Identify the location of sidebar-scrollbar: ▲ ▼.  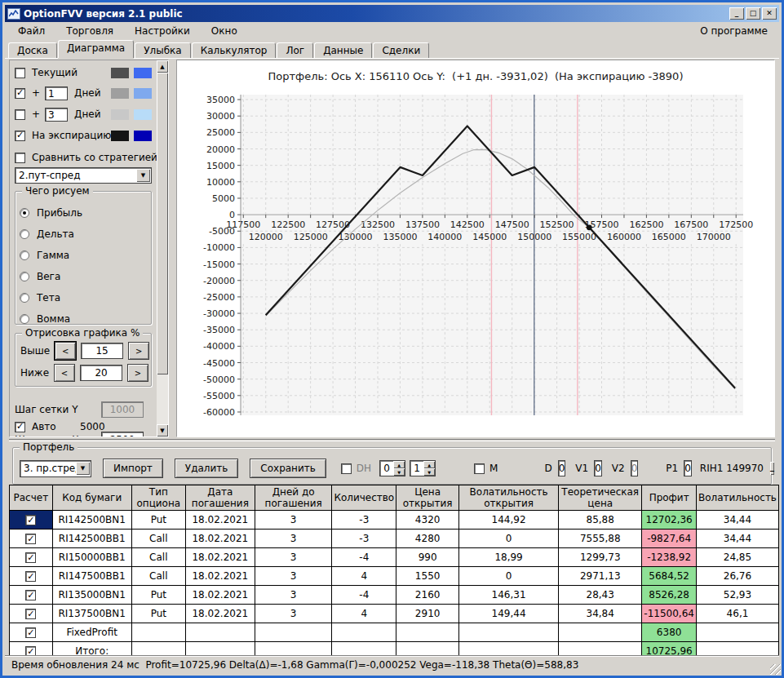
(162, 248).